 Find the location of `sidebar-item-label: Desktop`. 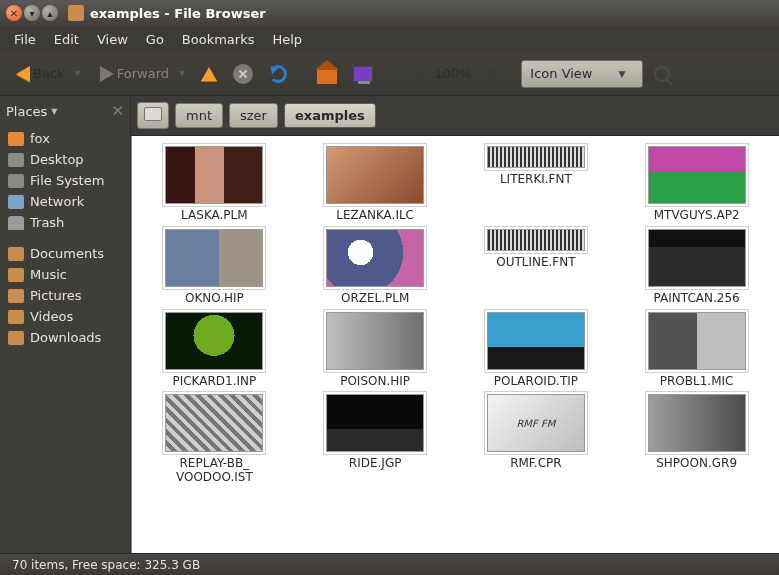

sidebar-item-label: Desktop is located at coordinates (57, 160).